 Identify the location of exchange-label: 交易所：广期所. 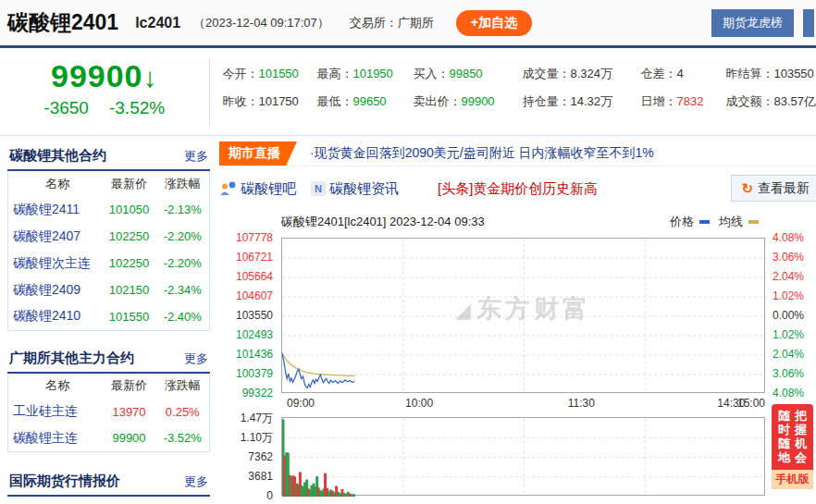
(392, 23).